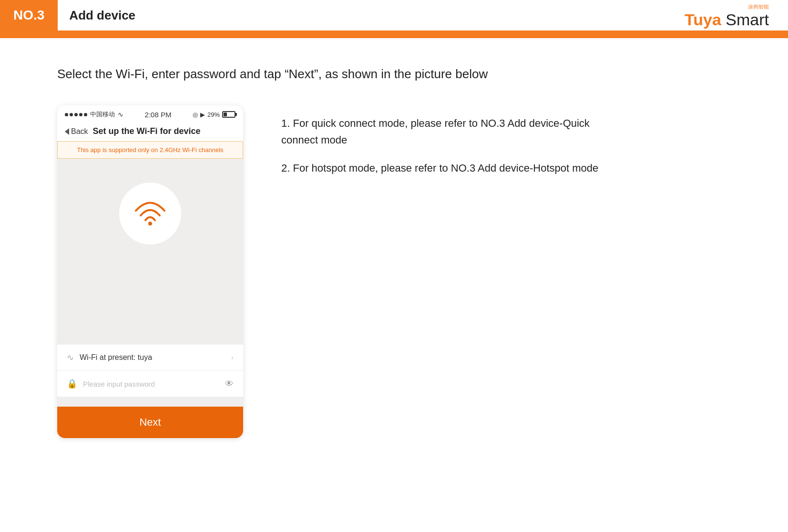 Image resolution: width=788 pixels, height=532 pixels. What do you see at coordinates (147, 132) in the screenshot?
I see `nav-title: Set up the Wi-Fi for device` at bounding box center [147, 132].